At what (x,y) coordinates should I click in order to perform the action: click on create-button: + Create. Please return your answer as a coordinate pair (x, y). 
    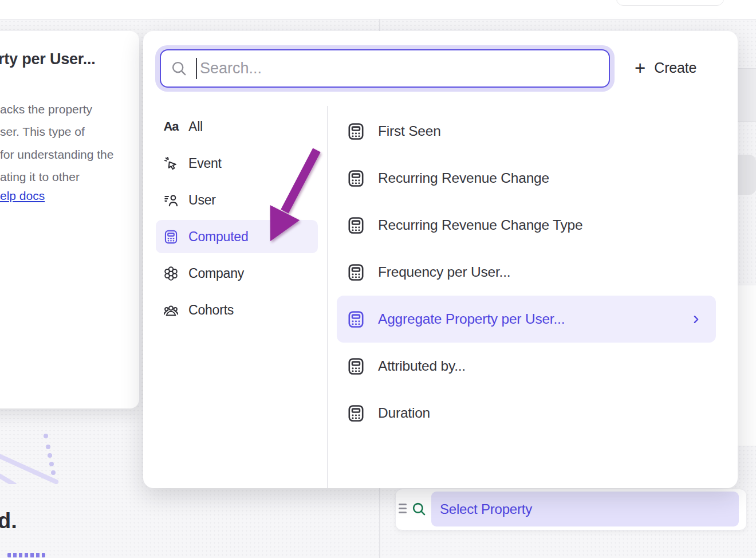
    Looking at the image, I should click on (666, 68).